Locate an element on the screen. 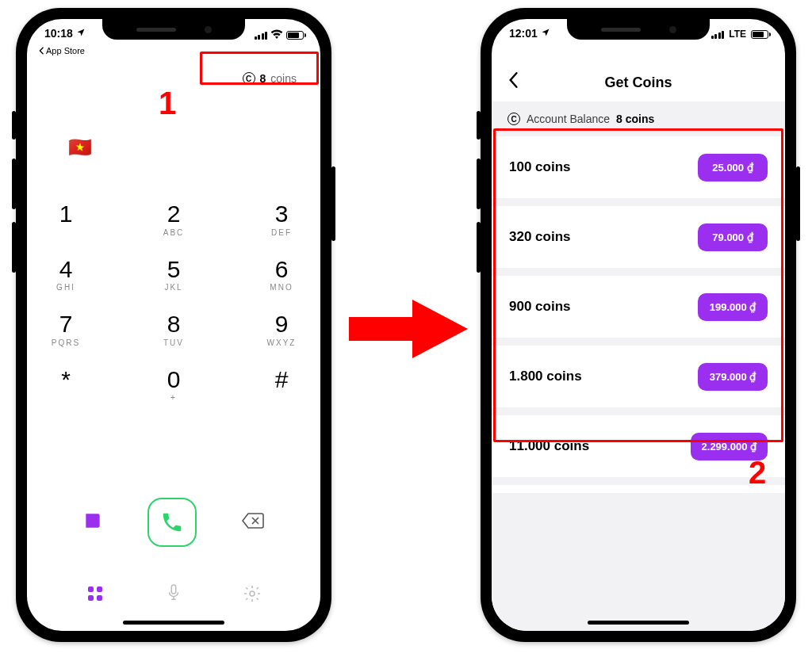 The image size is (812, 661). call-button is located at coordinates (172, 522).